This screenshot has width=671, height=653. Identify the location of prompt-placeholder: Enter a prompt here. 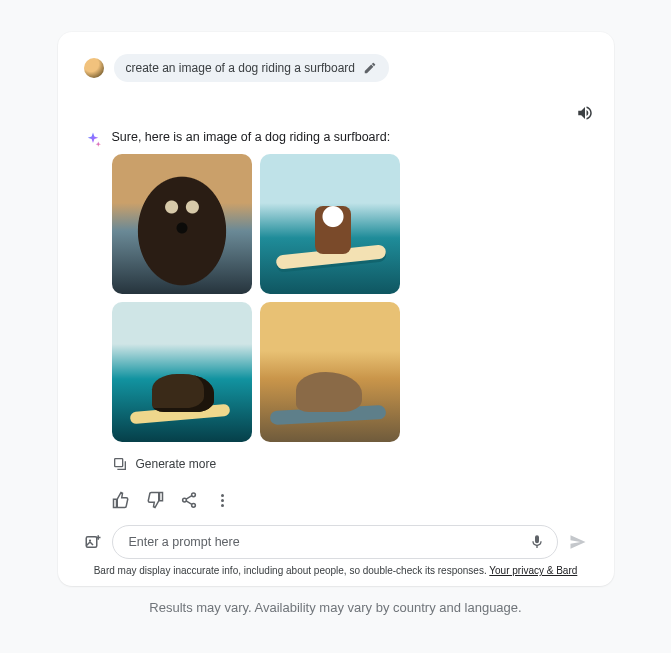
(184, 542).